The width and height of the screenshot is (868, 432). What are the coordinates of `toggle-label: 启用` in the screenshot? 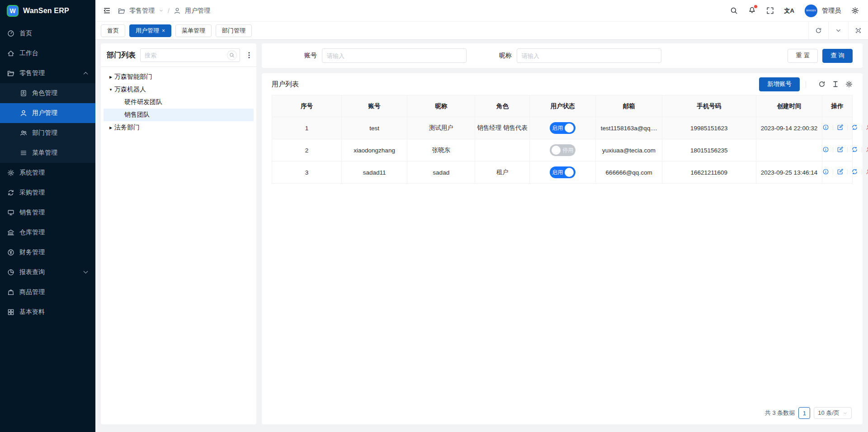 It's located at (557, 128).